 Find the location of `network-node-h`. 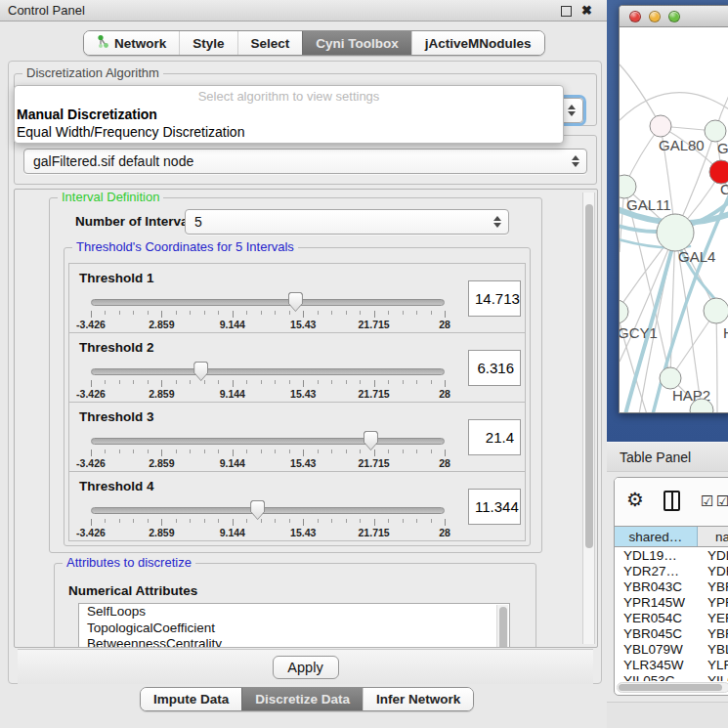

network-node-h is located at coordinates (715, 311).